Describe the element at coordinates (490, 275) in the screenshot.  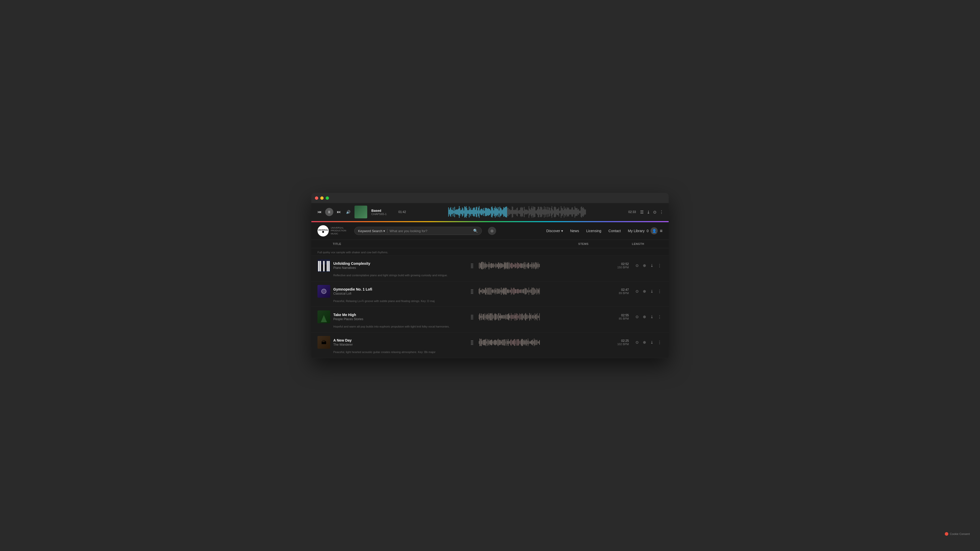
I see `app-window: ⏮ ⏸ ⏭ 🔊 Based CHAPS65-1 01:42 02:33 ☰ ⤓ …` at that location.